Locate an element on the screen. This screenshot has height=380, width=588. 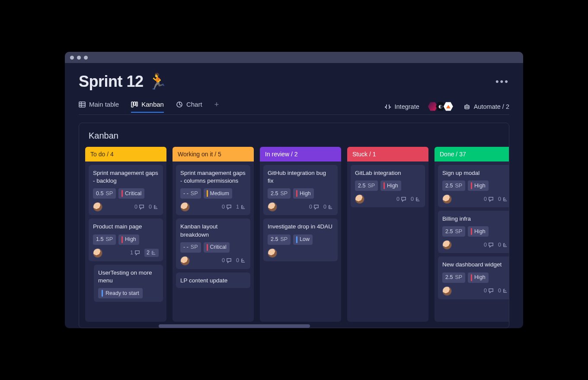
integrate-button: Integrate is located at coordinates (402, 107).